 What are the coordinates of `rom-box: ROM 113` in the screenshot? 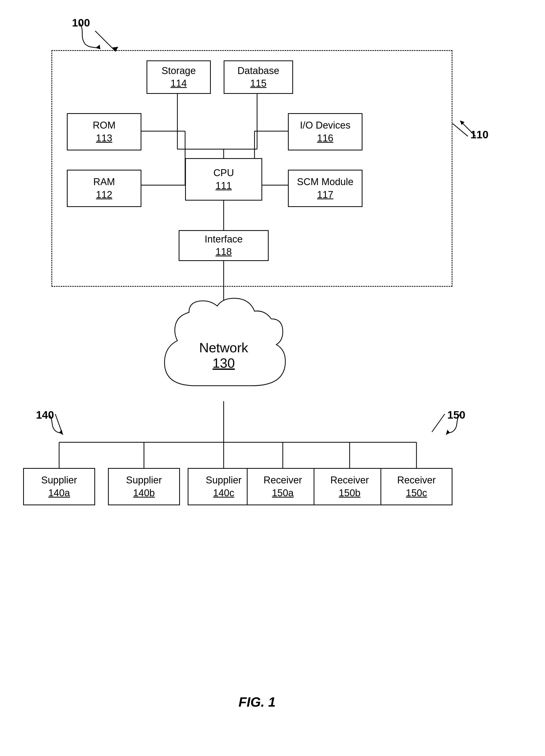 It's located at (104, 132).